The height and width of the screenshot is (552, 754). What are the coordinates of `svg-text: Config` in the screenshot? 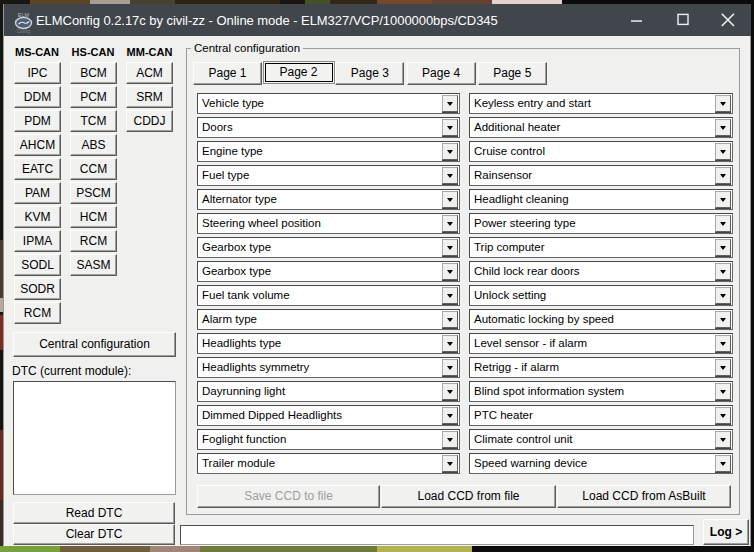 It's located at (24, 32).